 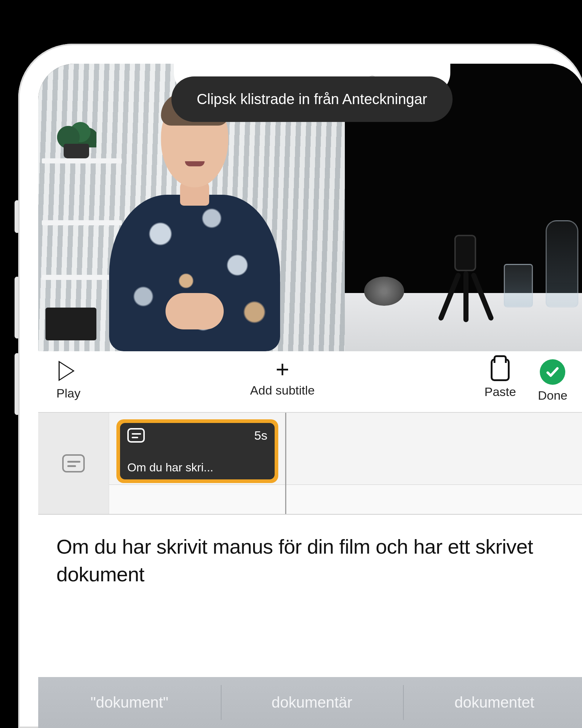 I want to click on keyboard-suggestion: "dokument", so click(x=129, y=703).